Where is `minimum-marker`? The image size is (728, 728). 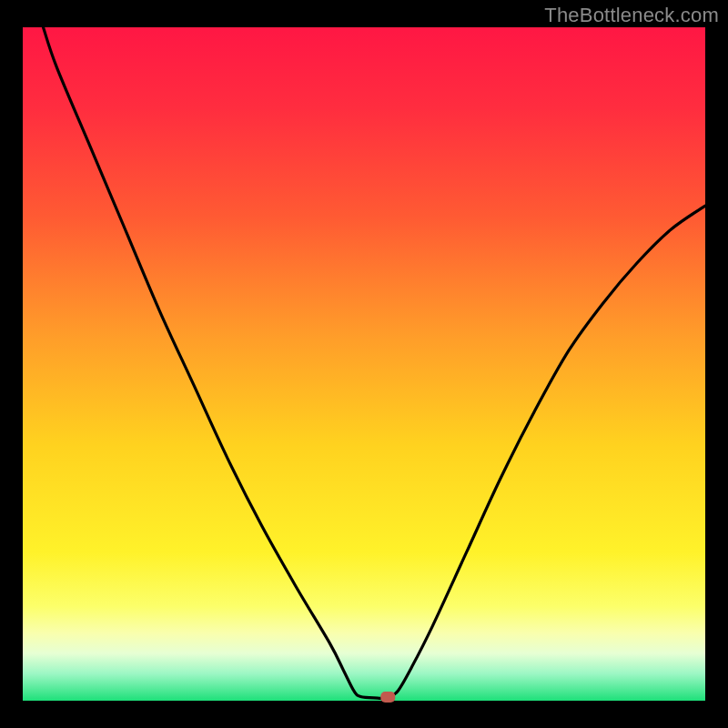 minimum-marker is located at coordinates (388, 697).